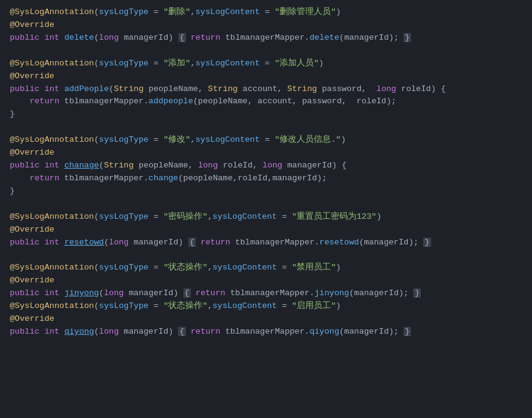 The height and width of the screenshot is (418, 532). Describe the element at coordinates (266, 230) in the screenshot. I see `code-line-18: @Override` at that location.